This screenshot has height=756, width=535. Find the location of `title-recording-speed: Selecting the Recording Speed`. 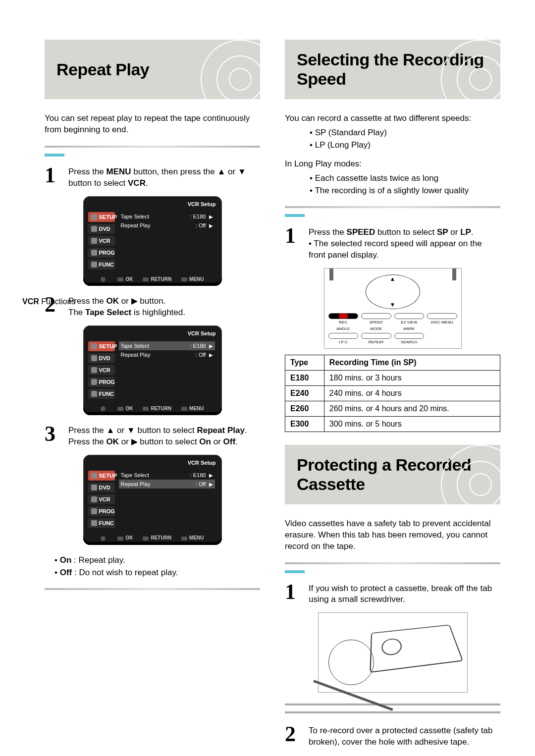

title-recording-speed: Selecting the Recording Speed is located at coordinates (392, 69).